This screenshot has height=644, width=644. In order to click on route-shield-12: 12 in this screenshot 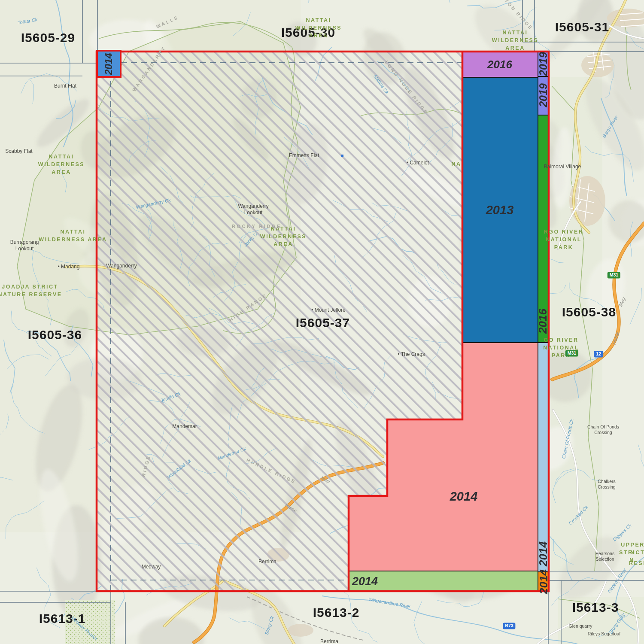, I will do `click(598, 354)`.